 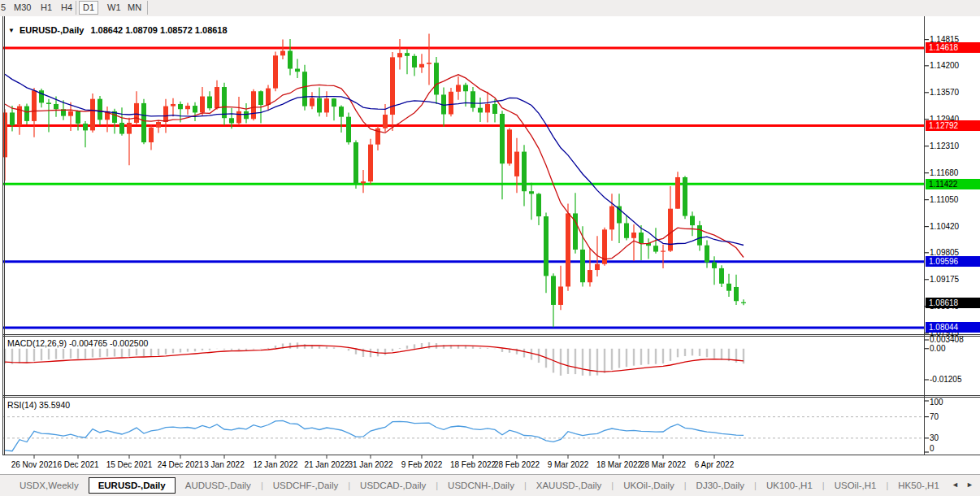 I want to click on tab-usoil-h1: USOil-,H1, so click(x=856, y=485).